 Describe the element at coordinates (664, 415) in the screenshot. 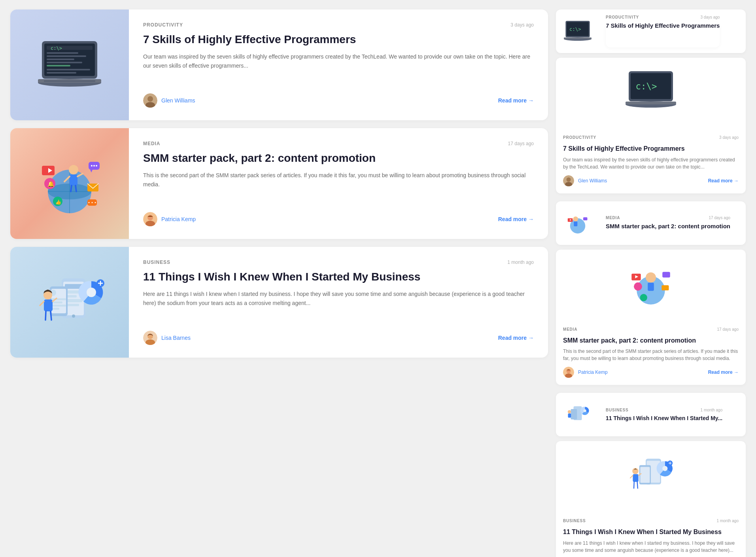

I see `small-card-content-s3-top: BUSINESS 1 month ago 11 Things I Wish I …` at that location.